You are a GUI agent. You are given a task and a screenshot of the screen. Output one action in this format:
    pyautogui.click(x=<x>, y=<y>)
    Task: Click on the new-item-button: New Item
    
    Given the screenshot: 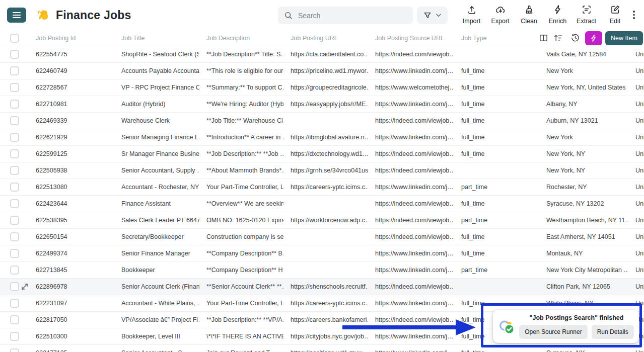 What is the action you would take?
    pyautogui.click(x=624, y=38)
    